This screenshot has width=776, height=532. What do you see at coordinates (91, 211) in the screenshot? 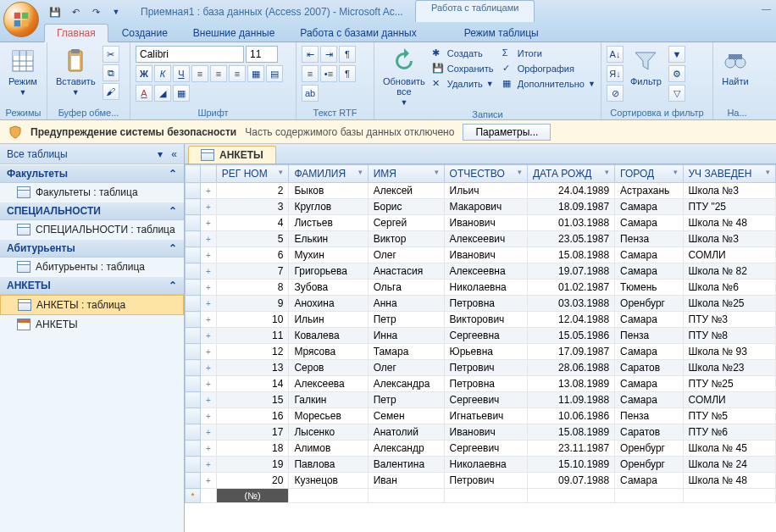
I see `nav-group-header: СПЕЦИАЛЬНОСТИ⌃` at bounding box center [91, 211].